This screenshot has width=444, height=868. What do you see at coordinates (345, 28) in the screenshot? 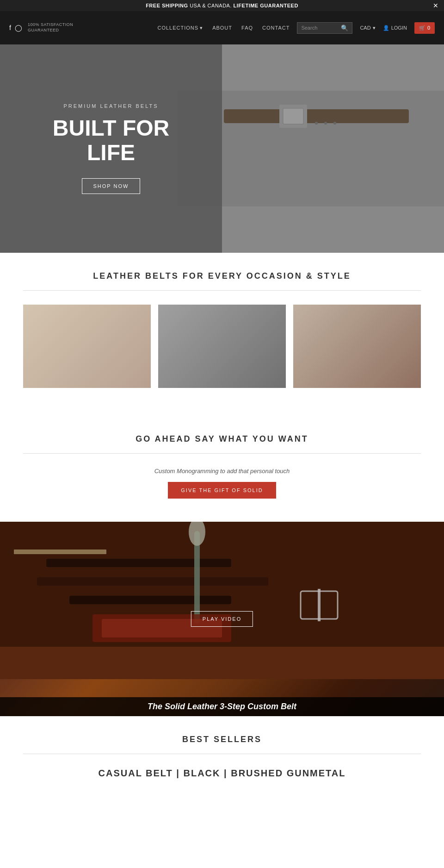
I see `search-icon: 🔍` at bounding box center [345, 28].